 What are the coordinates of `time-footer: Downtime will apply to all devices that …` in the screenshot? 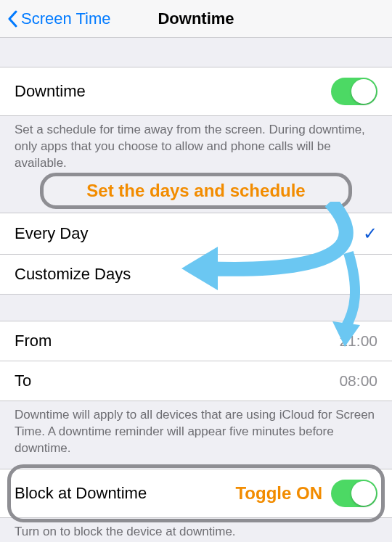 It's located at (196, 431).